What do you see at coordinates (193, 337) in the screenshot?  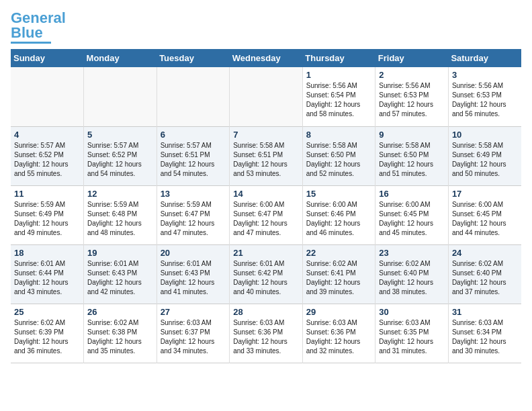 I see `cell-content: Sunrise: 6:03 AM Sunset: 6:37 PM Dayligh…` at bounding box center [193, 337].